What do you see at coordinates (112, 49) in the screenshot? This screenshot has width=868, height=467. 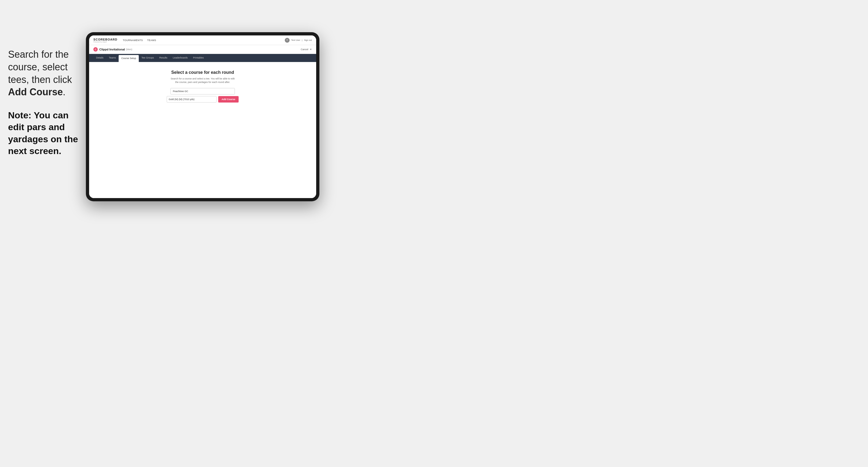 I see `tournament-name: Clippd Invitational` at bounding box center [112, 49].